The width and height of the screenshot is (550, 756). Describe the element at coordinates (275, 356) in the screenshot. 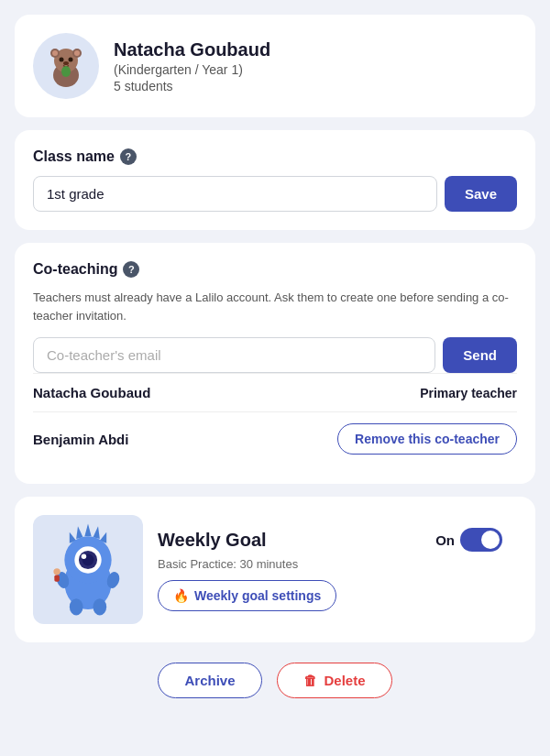

I see `co-teaching-input-row: Send` at that location.